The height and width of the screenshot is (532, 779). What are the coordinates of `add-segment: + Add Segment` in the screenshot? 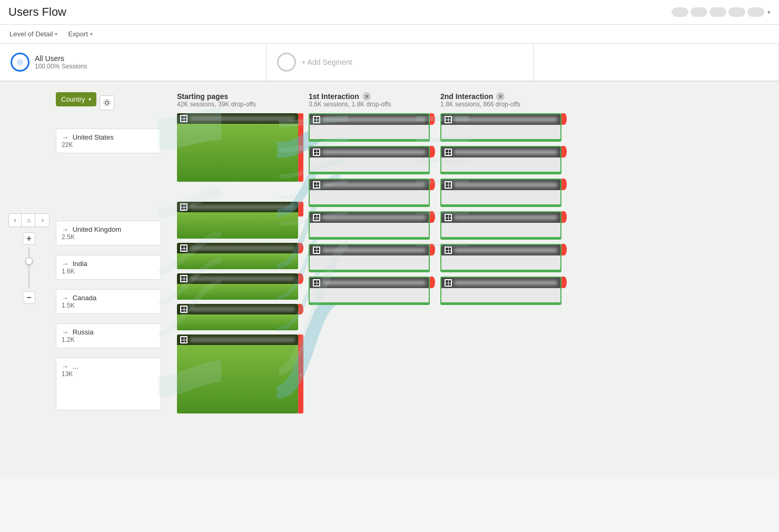 It's located at (400, 62).